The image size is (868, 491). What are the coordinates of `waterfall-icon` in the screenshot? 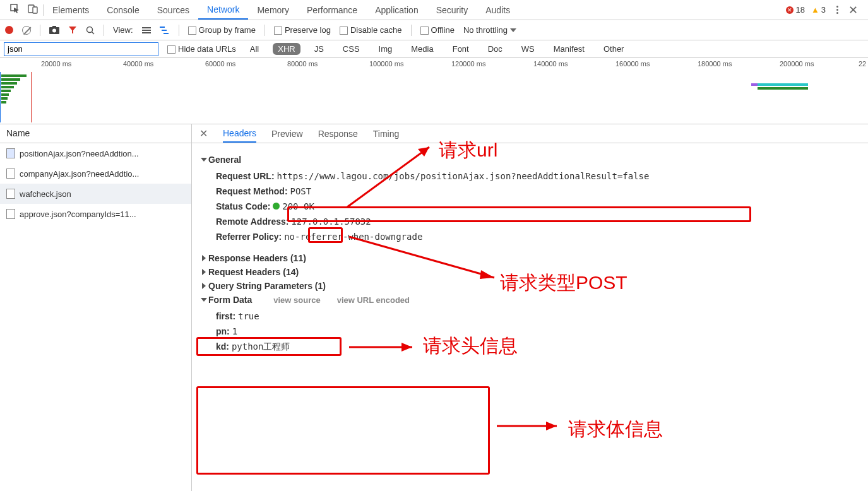 It's located at (165, 30).